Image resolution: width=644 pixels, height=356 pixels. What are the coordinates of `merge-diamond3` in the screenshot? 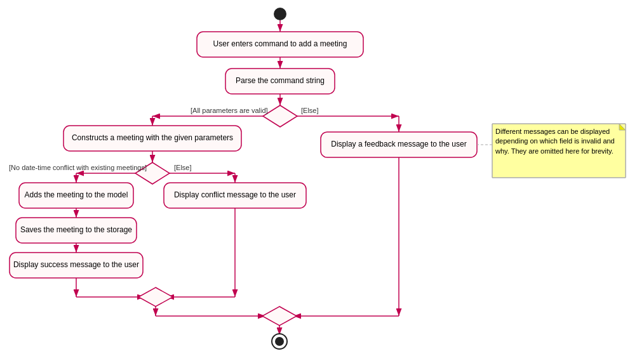 It's located at (156, 297).